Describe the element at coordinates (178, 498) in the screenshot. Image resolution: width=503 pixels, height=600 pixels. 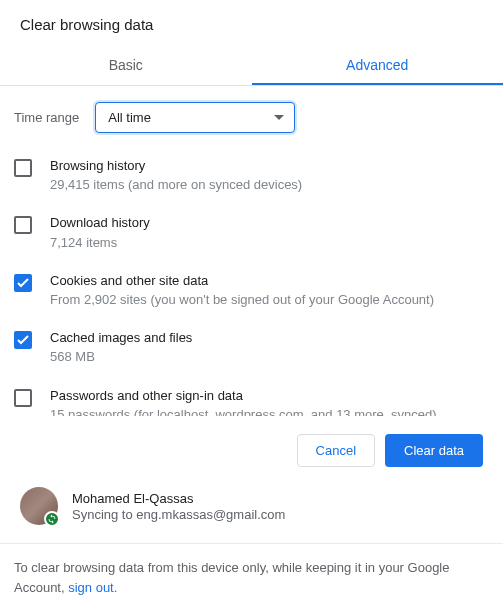
I see `account-name: Mohamed El-Qassas` at that location.